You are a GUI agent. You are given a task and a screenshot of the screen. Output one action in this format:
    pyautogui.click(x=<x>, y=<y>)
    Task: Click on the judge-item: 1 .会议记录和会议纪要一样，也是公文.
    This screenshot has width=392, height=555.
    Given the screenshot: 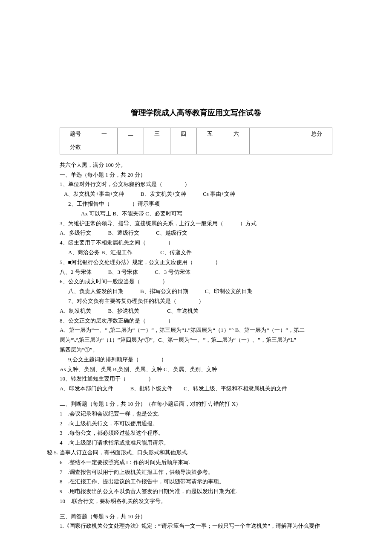 What is the action you would take?
    pyautogui.click(x=196, y=414)
    